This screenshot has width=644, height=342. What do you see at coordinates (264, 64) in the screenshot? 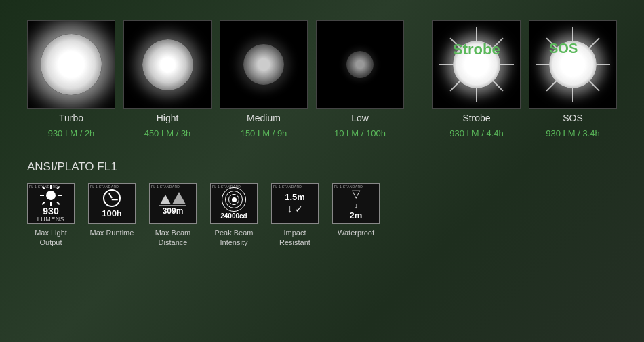
I see `medium-glow` at bounding box center [264, 64].